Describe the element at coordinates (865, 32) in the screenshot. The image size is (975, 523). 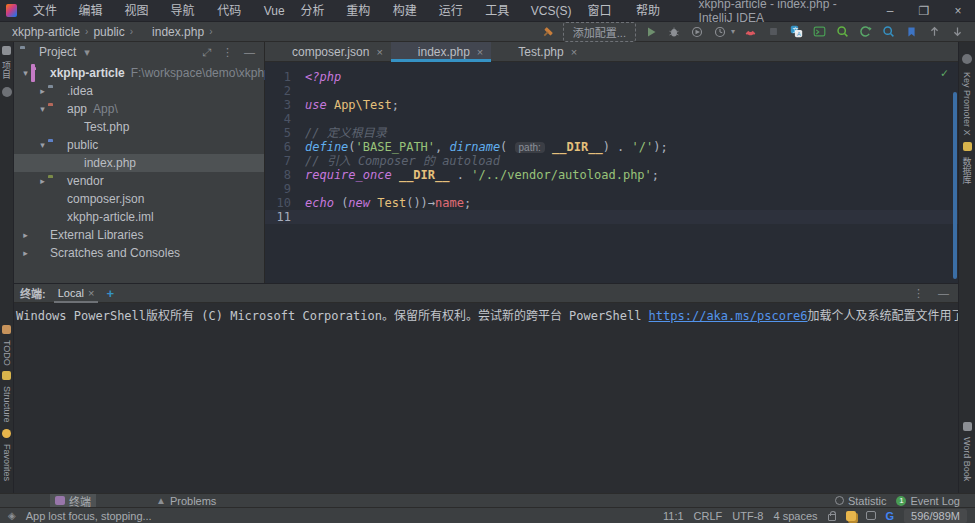
I see `refresh-icon` at that location.